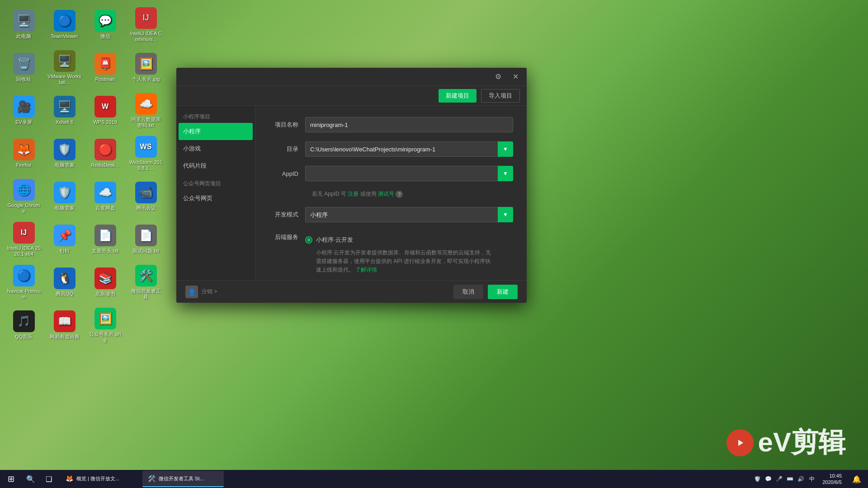 Image resolution: width=868 pixels, height=488 pixels. What do you see at coordinates (31, 479) in the screenshot?
I see `search-button: 🔍` at bounding box center [31, 479].